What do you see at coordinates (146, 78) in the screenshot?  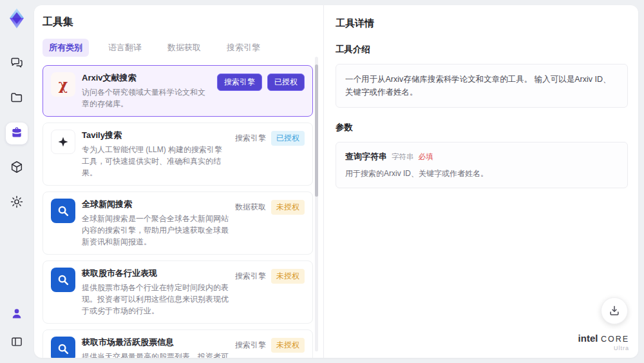 I see `tool-name: Arxiv文献搜索` at bounding box center [146, 78].